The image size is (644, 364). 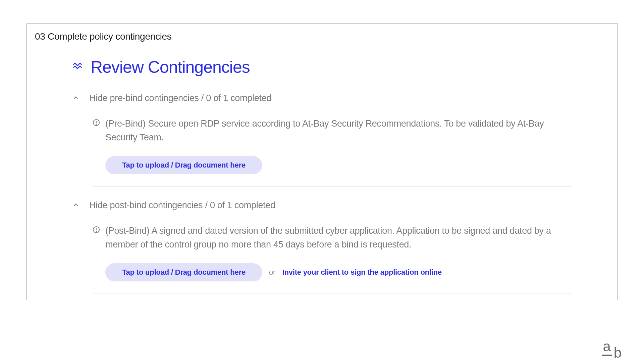 What do you see at coordinates (339, 130) in the screenshot?
I see `contingency-text: (Pre-Bind) Secure open RDP service accor…` at bounding box center [339, 130].